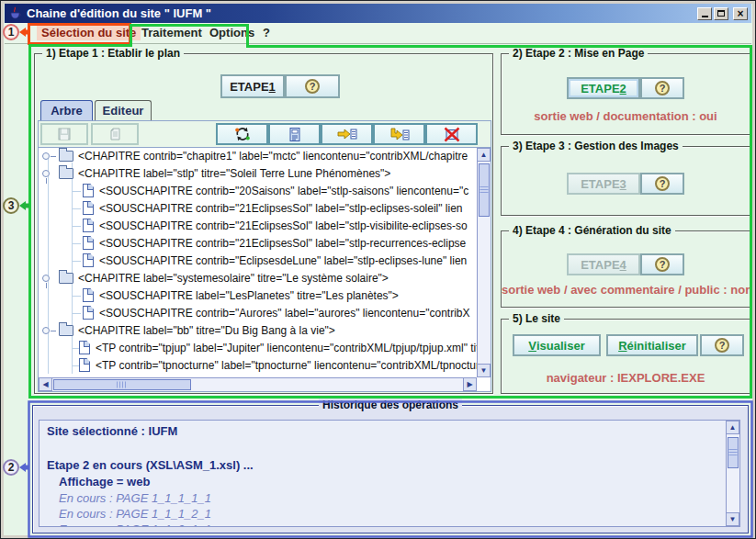 This screenshot has height=539, width=756. What do you see at coordinates (172, 33) in the screenshot?
I see `menu-traitement: Traitement` at bounding box center [172, 33].